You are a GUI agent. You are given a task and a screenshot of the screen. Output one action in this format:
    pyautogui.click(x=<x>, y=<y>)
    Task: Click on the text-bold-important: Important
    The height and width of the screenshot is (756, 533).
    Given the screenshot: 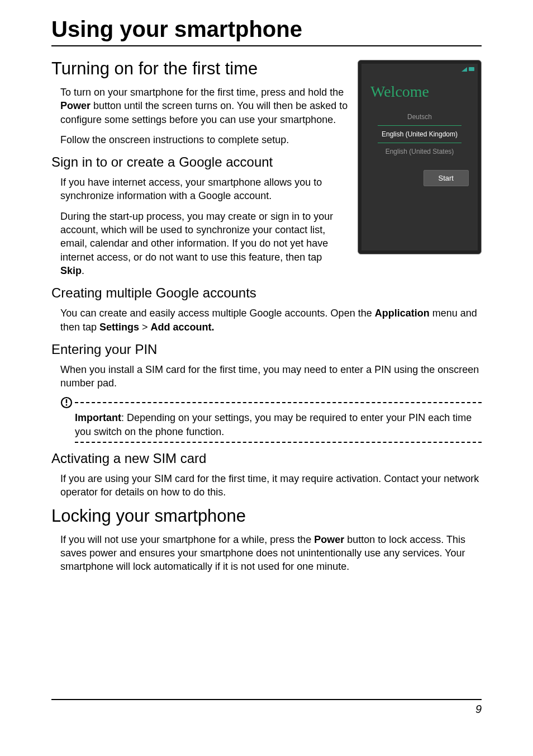 What is the action you would take?
    pyautogui.click(x=98, y=418)
    